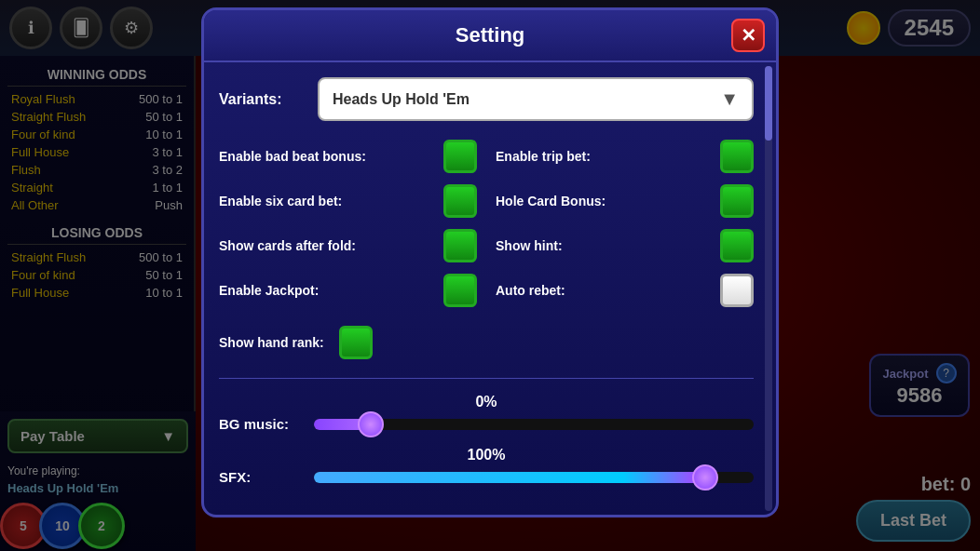  Describe the element at coordinates (536, 99) in the screenshot. I see `variants-dropdown: Heads Up Hold 'Em ▼` at that location.